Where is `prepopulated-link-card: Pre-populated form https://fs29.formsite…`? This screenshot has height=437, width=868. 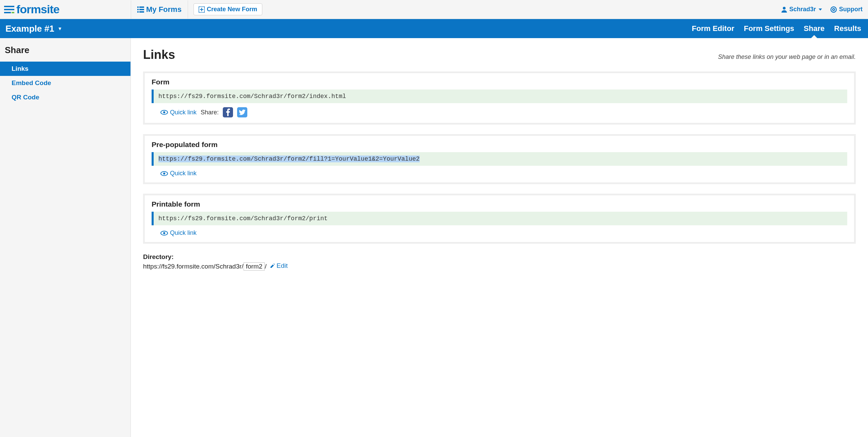
prepopulated-link-card: Pre-populated form https://fs29.formsite… is located at coordinates (499, 159).